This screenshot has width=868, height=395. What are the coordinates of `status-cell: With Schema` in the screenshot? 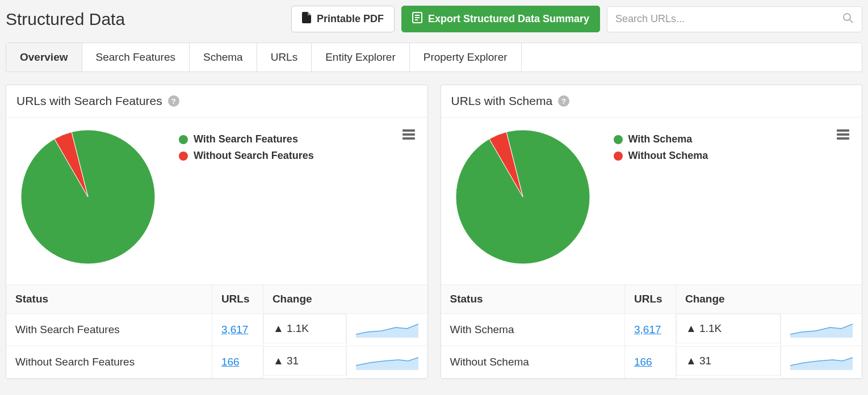 It's located at (533, 330).